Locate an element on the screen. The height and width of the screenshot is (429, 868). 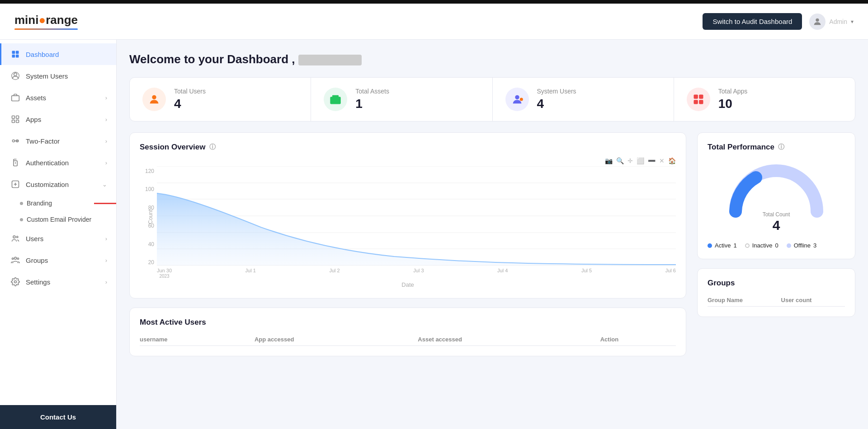
most-active-users-table: username App accessed Asset accessed Act… is located at coordinates (408, 339).